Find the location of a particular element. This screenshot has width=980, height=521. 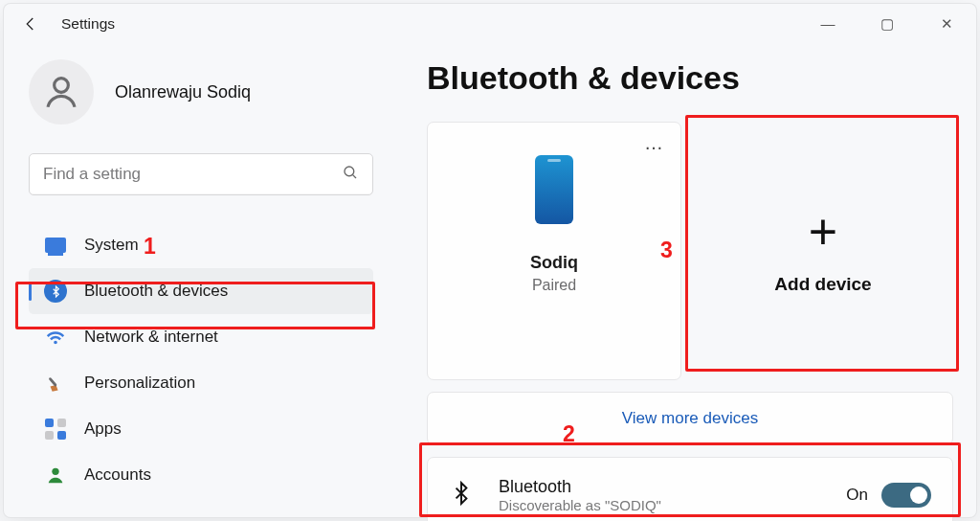

sidebar-item-personalization: Personalization is located at coordinates (201, 383).